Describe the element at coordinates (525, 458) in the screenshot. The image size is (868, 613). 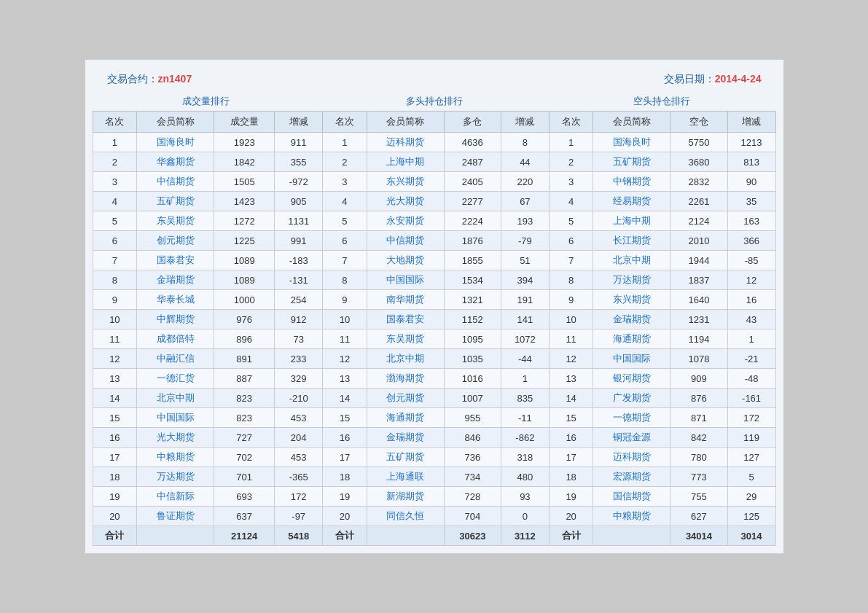
I see `cell: 318` at that location.